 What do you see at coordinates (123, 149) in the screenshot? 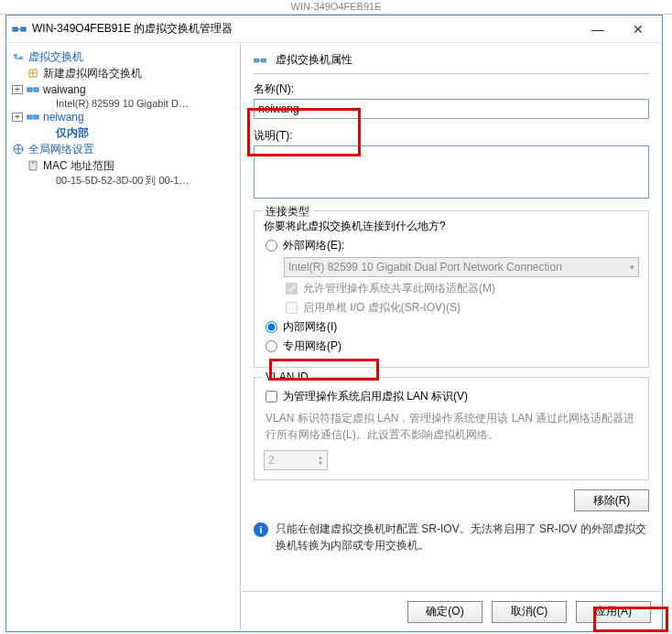
I see `tree-section-global: 全局网络设置` at bounding box center [123, 149].